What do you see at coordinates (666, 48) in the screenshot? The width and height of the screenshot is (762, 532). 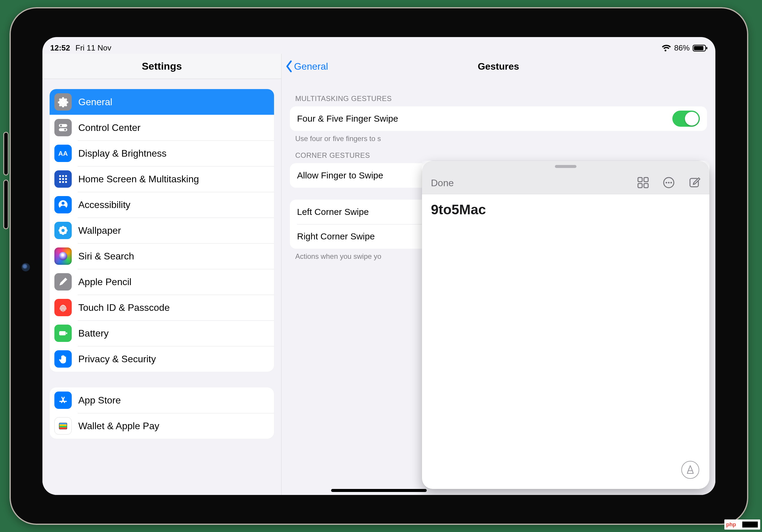 I see `wifi-icon` at bounding box center [666, 48].